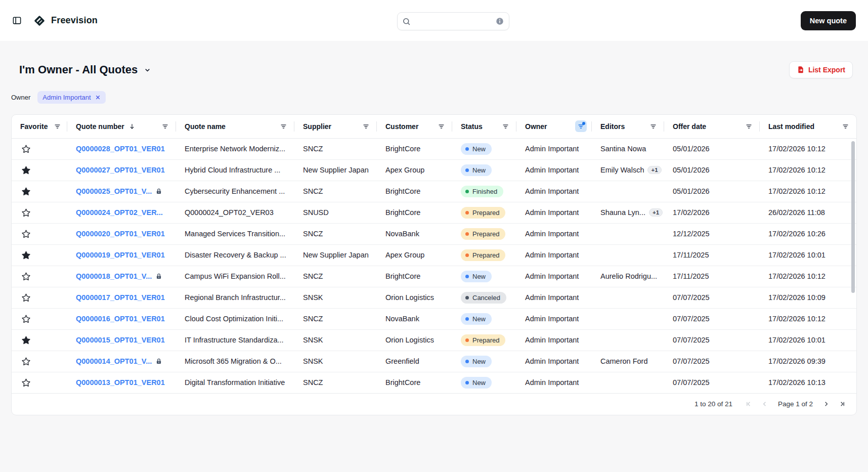 This screenshot has width=868, height=472. Describe the element at coordinates (808, 126) in the screenshot. I see `column-header-last_modified: Last modified` at that location.